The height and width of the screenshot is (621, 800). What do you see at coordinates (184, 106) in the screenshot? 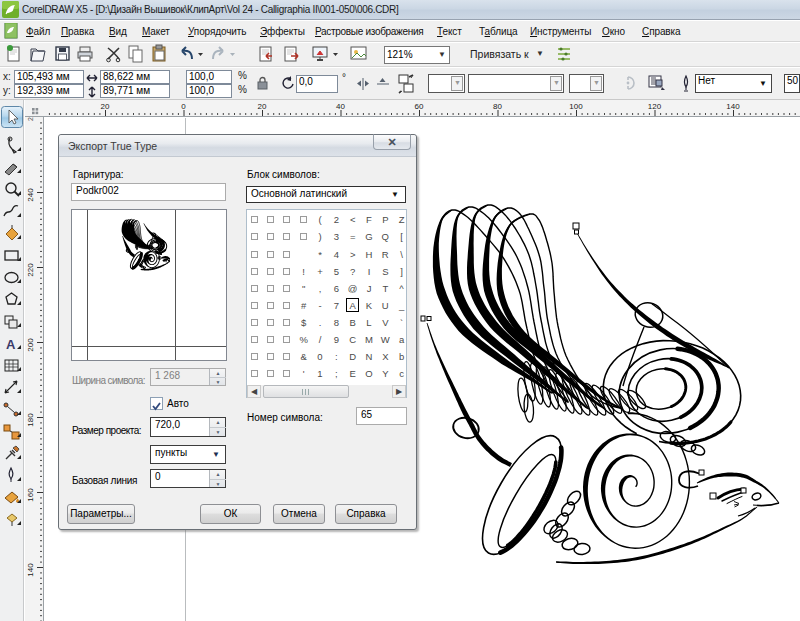
I see `svg-text: 0` at bounding box center [184, 106].